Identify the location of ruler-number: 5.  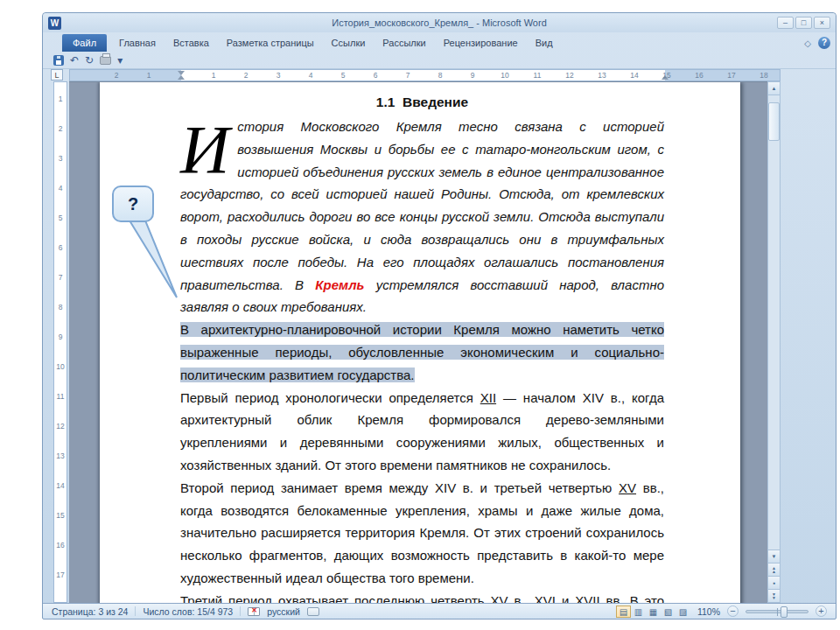
(60, 218).